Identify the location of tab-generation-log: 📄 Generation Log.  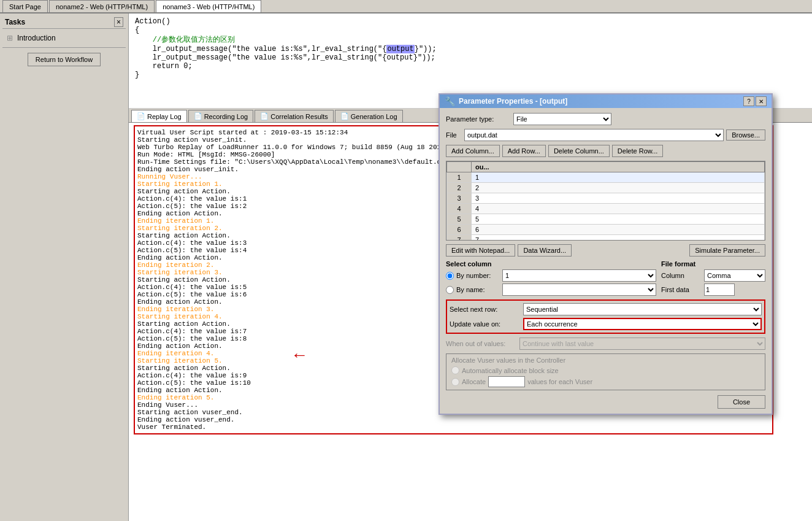
(369, 116).